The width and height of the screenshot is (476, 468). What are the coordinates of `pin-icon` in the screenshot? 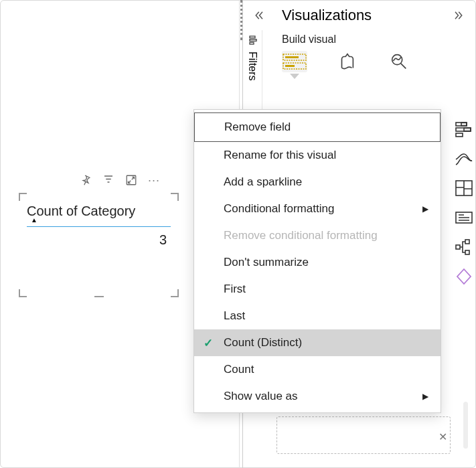 It's located at (86, 180).